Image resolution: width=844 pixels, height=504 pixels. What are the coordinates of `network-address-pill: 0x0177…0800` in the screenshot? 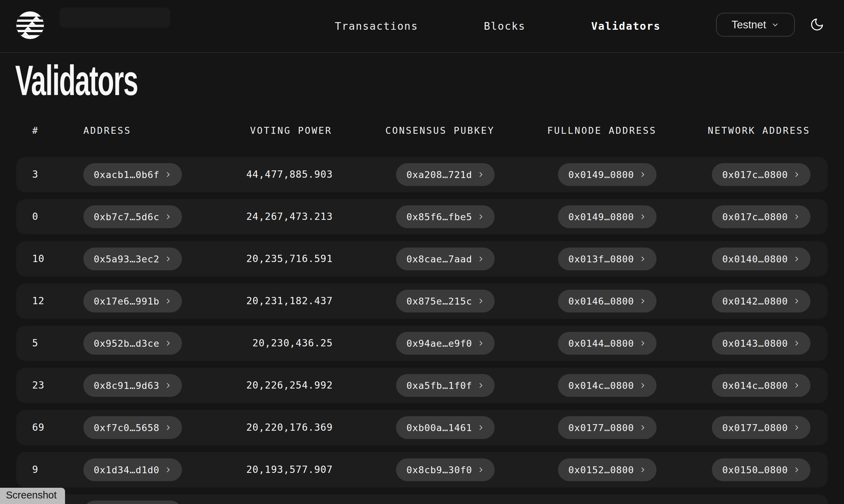 It's located at (761, 428).